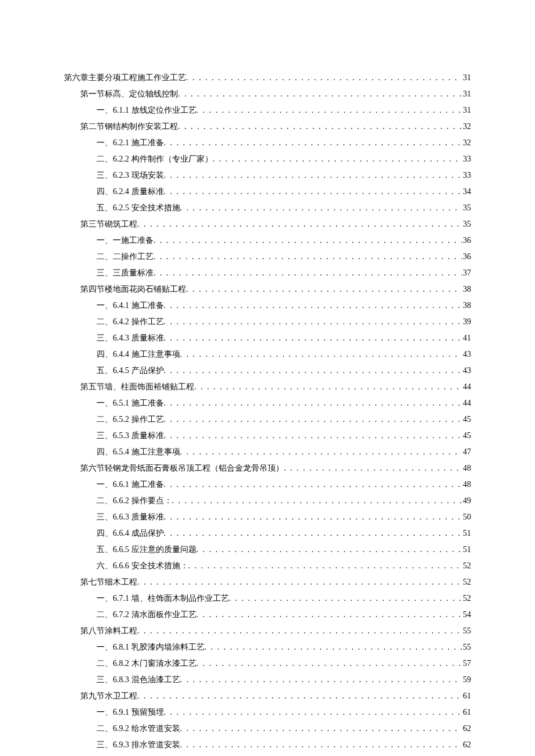 The image size is (535, 756). Describe the element at coordinates (268, 338) in the screenshot. I see `toc-entry: 三、6.4.3 质量标准41` at that location.